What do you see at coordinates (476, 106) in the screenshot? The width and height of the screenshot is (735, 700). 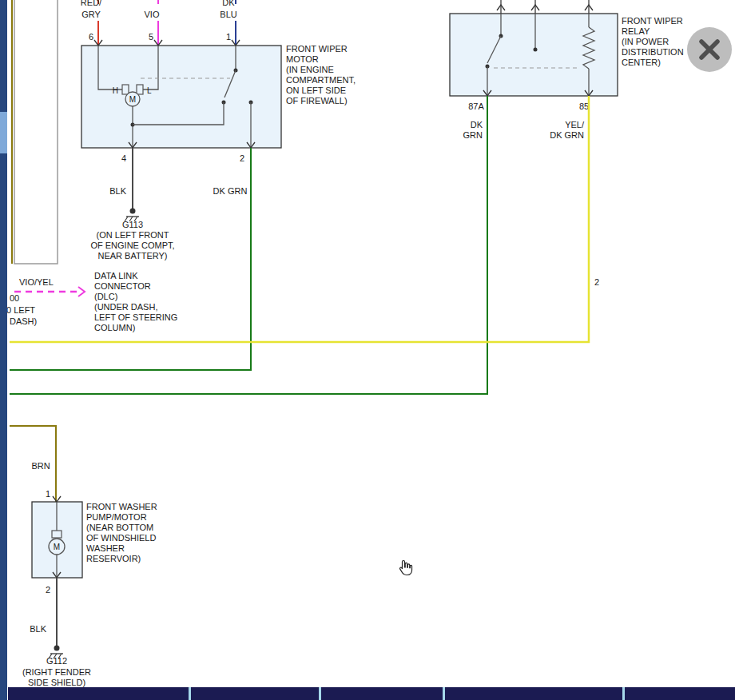 I see `pin-number: 87A` at bounding box center [476, 106].